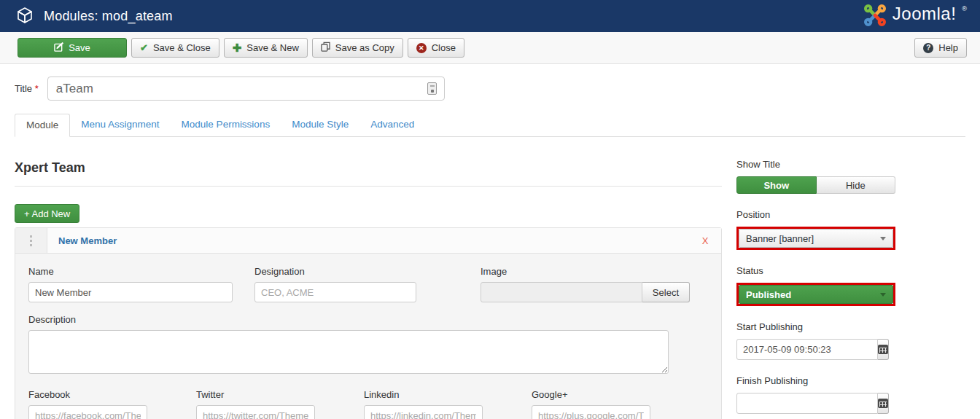 This screenshot has width=980, height=419. What do you see at coordinates (448, 395) in the screenshot?
I see `linkedin-label: Linkedin` at bounding box center [448, 395].